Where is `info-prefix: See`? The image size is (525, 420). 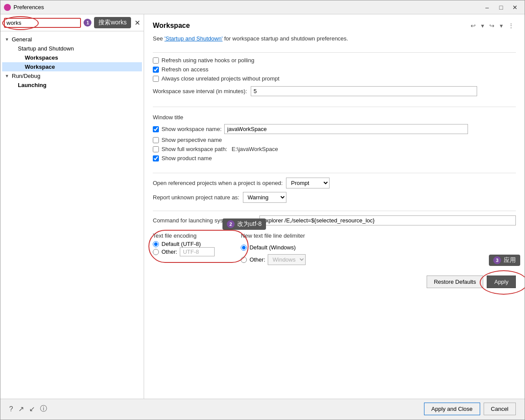 info-prefix: See is located at coordinates (158, 38).